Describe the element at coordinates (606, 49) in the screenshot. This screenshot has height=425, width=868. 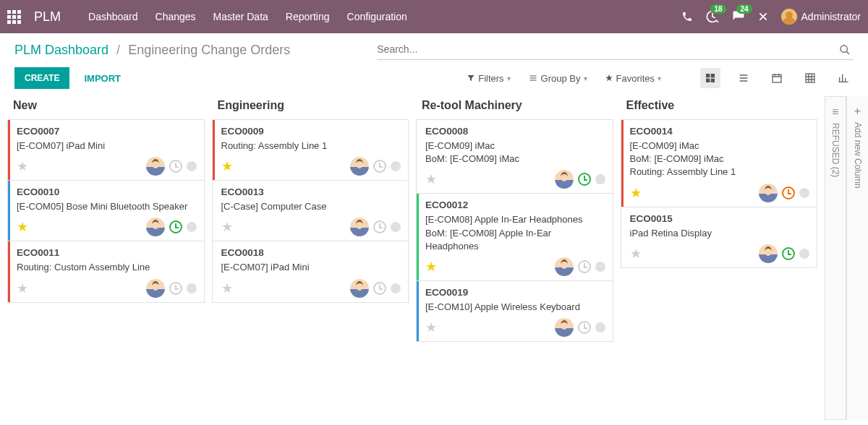
I see `search-input` at that location.